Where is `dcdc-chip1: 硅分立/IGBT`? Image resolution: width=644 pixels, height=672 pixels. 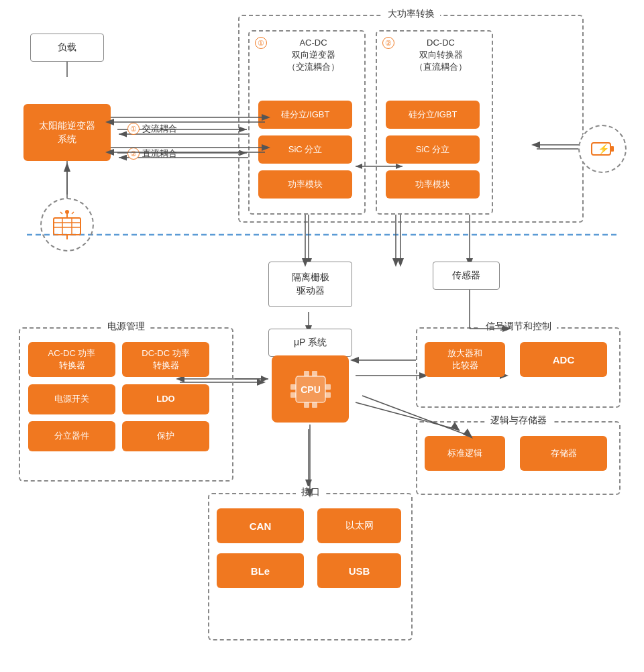
dcdc-chip1: 硅分立/IGBT is located at coordinates (433, 115).